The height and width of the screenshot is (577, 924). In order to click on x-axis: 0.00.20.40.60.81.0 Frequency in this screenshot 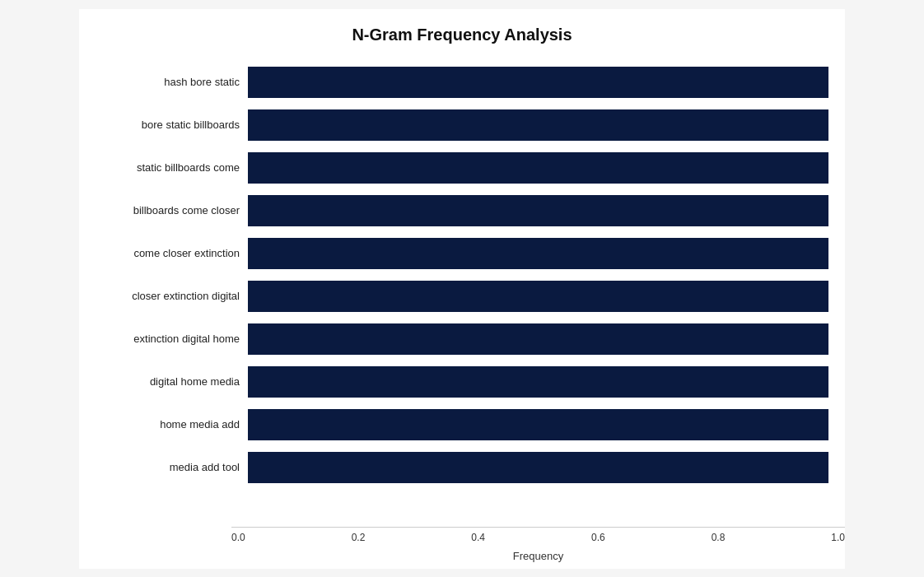, I will do `click(539, 548)`.